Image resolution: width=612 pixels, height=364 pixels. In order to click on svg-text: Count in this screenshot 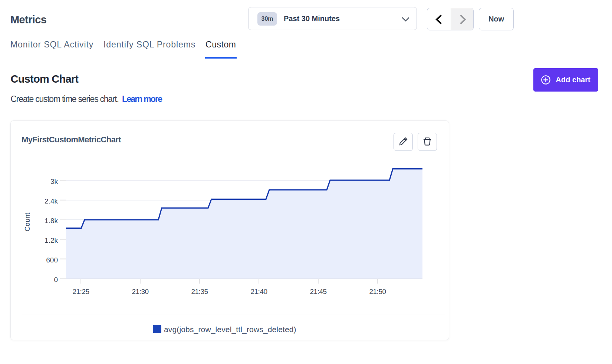, I will do `click(27, 222)`.